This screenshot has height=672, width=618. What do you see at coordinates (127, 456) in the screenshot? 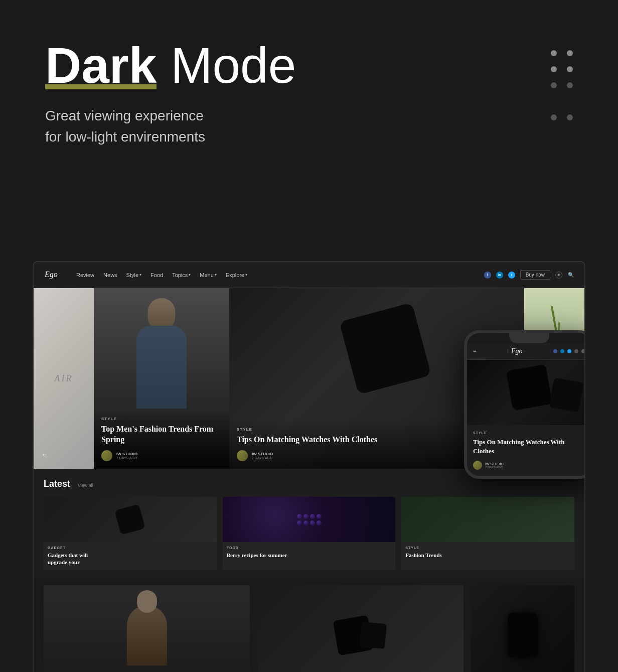
I see `author-text: IW STUDIO 7 DAYS AGO` at bounding box center [127, 456].